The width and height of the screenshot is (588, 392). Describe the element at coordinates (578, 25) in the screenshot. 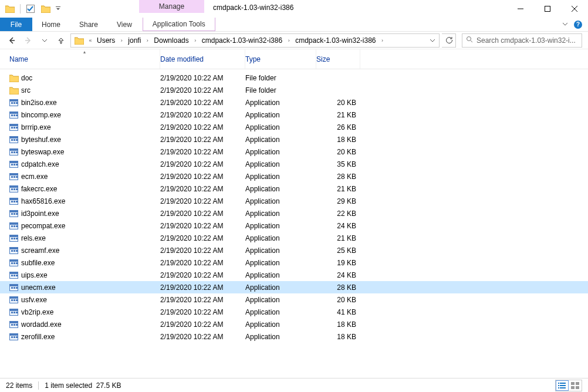

I see `help-button: ?` at that location.